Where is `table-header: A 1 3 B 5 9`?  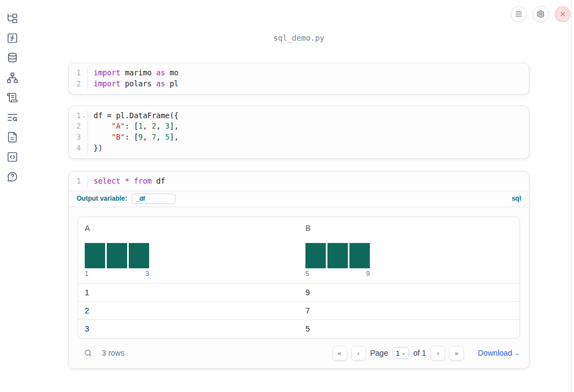
table-header: A 1 3 B 5 9 is located at coordinates (299, 251).